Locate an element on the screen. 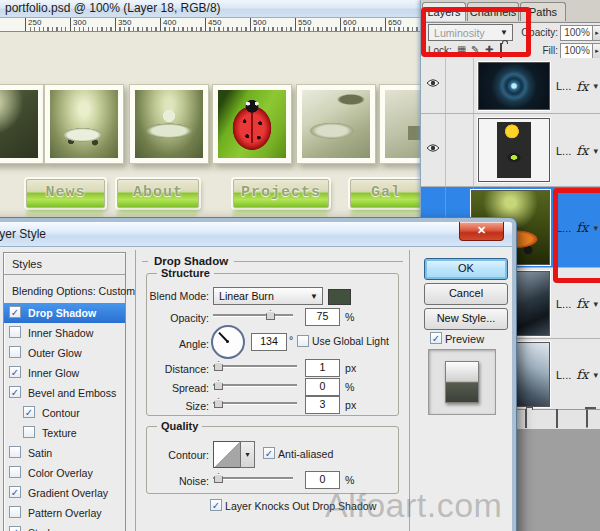 This screenshot has height=531, width=600. sidebar-item-blending-options: Blending Options: Custom is located at coordinates (64, 291).